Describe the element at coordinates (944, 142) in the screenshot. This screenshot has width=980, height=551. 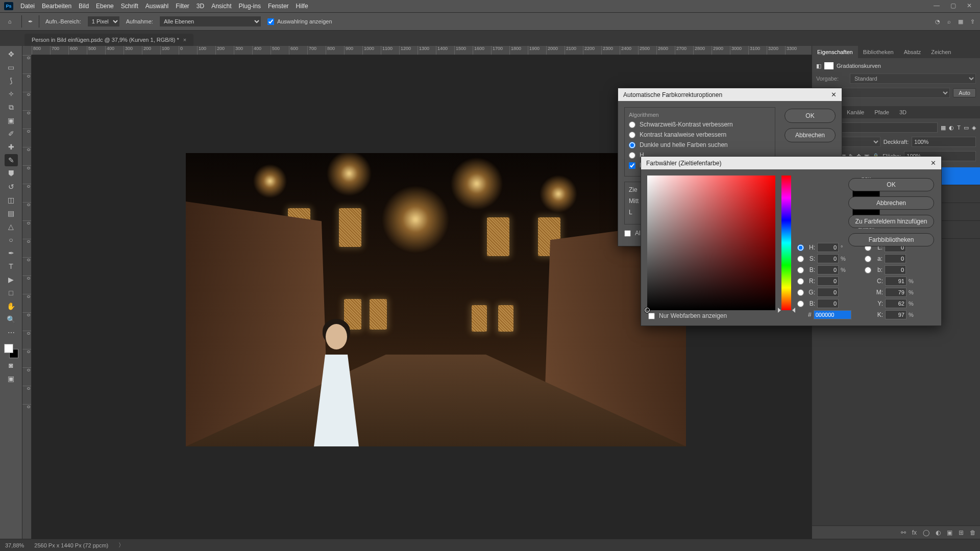
I see `opacity-input` at that location.